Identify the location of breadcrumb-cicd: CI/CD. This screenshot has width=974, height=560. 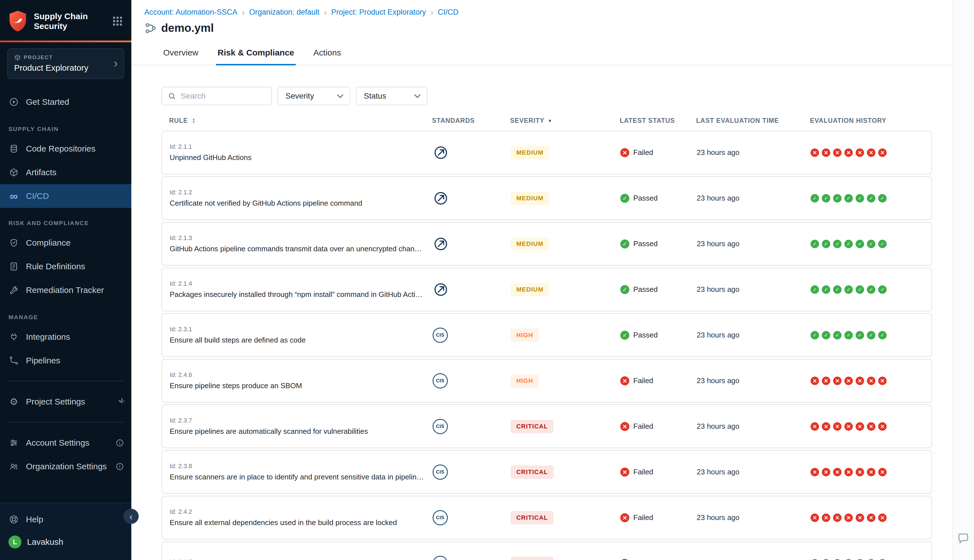
(449, 12).